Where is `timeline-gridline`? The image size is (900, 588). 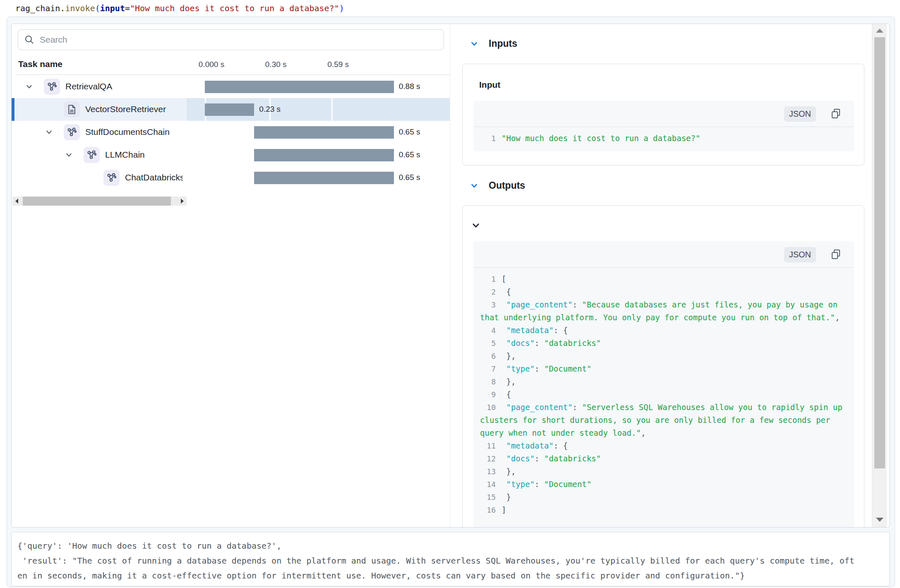 timeline-gridline is located at coordinates (332, 109).